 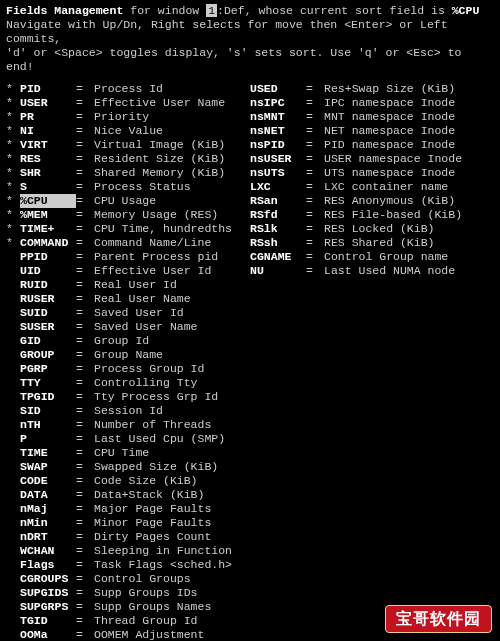 What do you see at coordinates (48, 145) in the screenshot?
I see `field-abbr: VIRT` at bounding box center [48, 145].